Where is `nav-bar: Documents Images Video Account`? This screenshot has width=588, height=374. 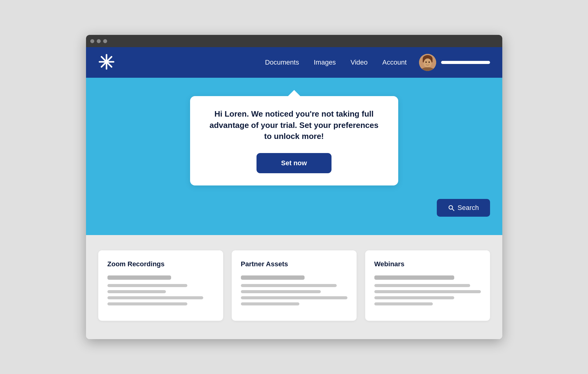 nav-bar: Documents Images Video Account is located at coordinates (294, 62).